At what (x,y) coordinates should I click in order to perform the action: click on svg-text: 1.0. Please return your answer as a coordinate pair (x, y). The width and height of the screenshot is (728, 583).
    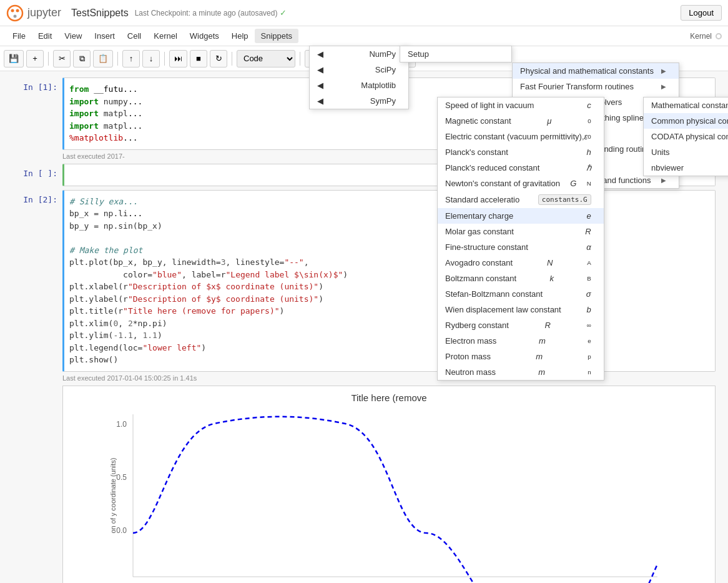
    Looking at the image, I should click on (121, 424).